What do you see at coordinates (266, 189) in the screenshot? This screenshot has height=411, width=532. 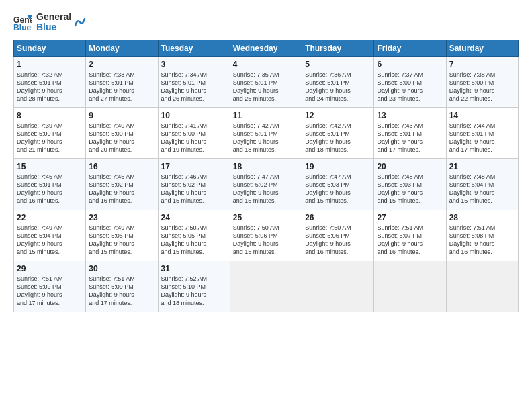 I see `cell-info: Sunrise: 7:47 AMSunset: 5:02 PMDaylight:…` at bounding box center [266, 189].